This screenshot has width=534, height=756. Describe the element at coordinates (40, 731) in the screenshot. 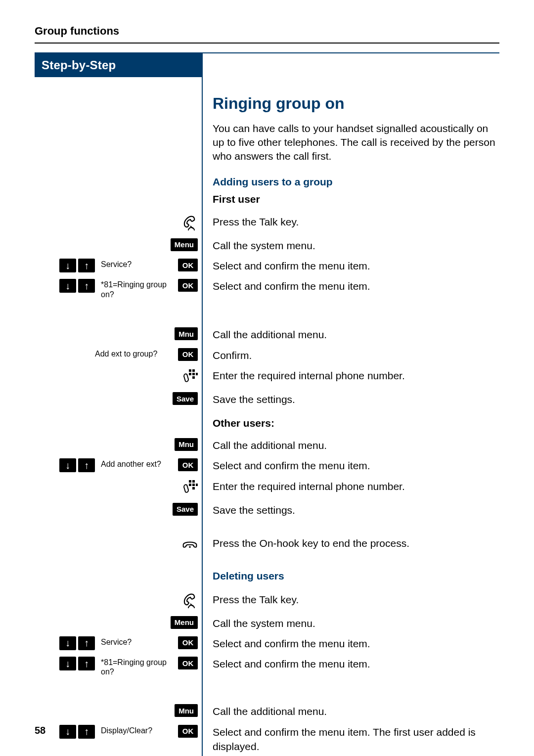

I see `page-number: 58` at that location.